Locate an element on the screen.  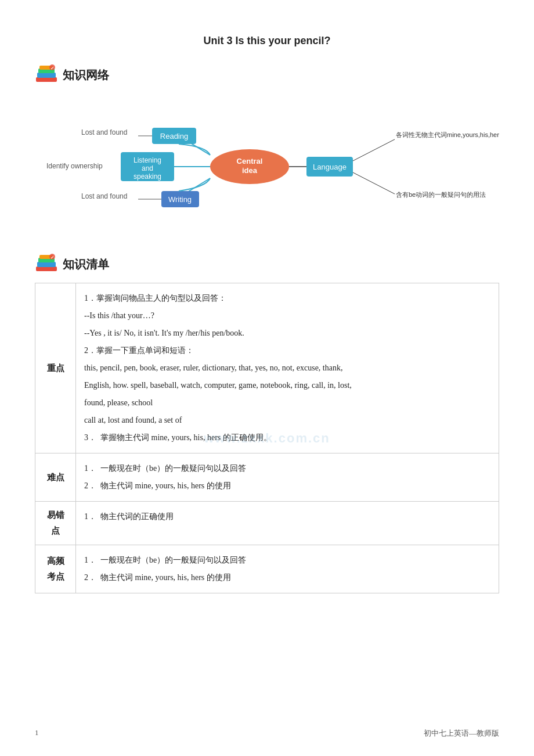
table-row: 易错点 1． 物主代词的正确使用 is located at coordinates (267, 524).